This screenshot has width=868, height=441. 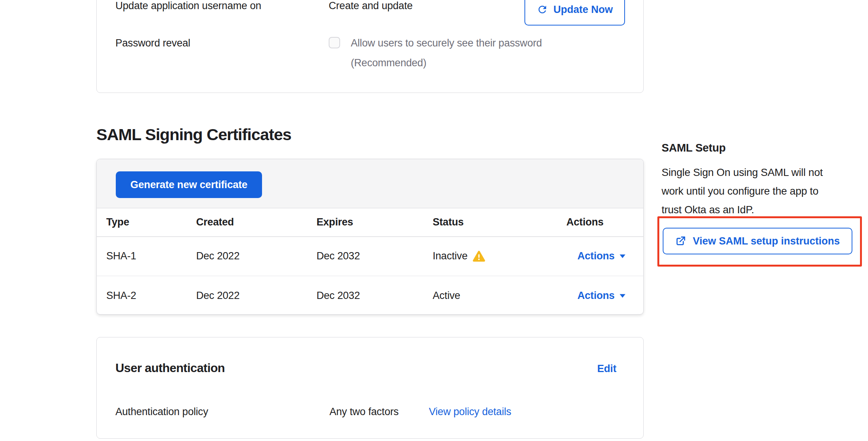 What do you see at coordinates (446, 296) in the screenshot?
I see `cert-status: Active` at bounding box center [446, 296].